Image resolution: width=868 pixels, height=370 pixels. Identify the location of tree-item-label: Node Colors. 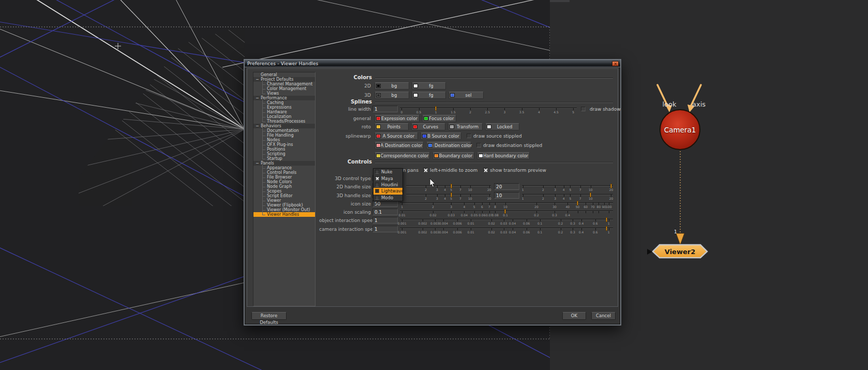
(279, 182).